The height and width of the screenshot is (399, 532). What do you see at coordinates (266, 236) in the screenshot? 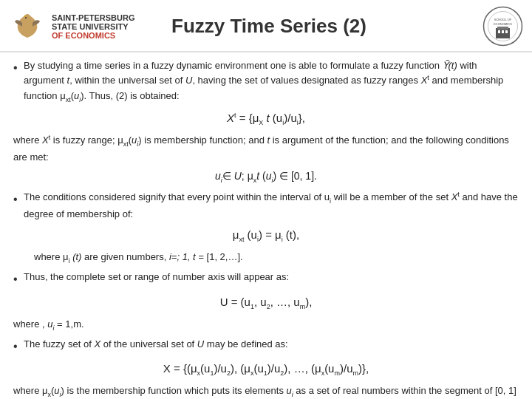
I see `equation-2: μxt (ui) = μi (t),` at bounding box center [266, 236].